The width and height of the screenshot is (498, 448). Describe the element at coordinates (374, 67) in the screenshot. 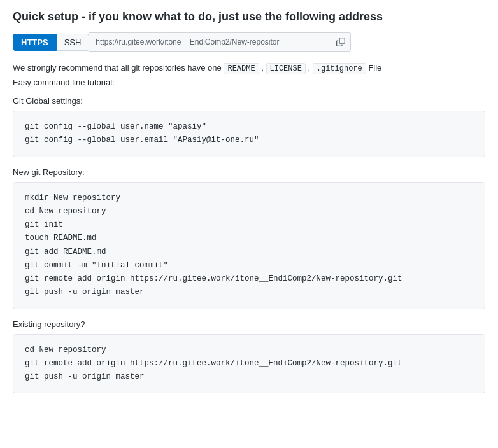

I see `file-text: File` at that location.